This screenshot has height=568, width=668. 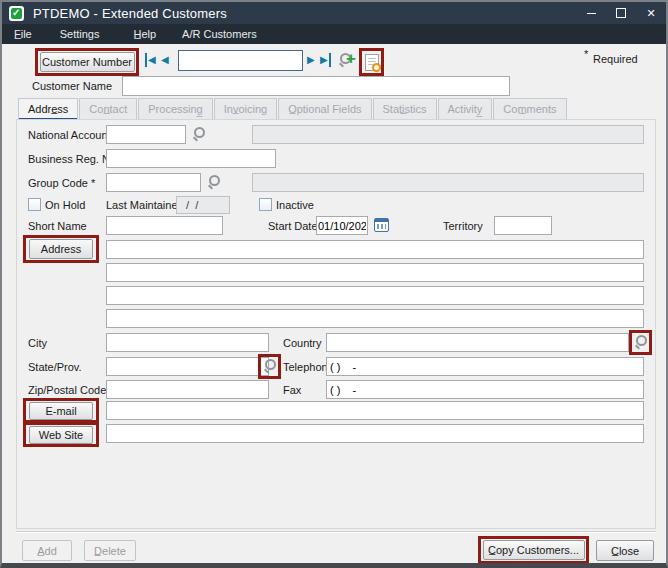 What do you see at coordinates (130, 14) in the screenshot?
I see `window-title: PTDEMO - Extended Customers` at bounding box center [130, 14].